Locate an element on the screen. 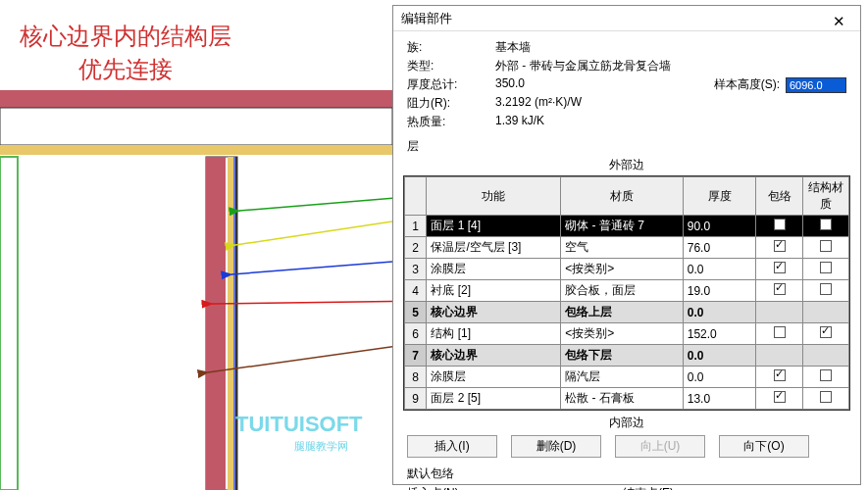 The image size is (868, 490). table-row: 1 面层 1 [4] 砌体 - 普通砖 7 90.0 is located at coordinates (628, 226).